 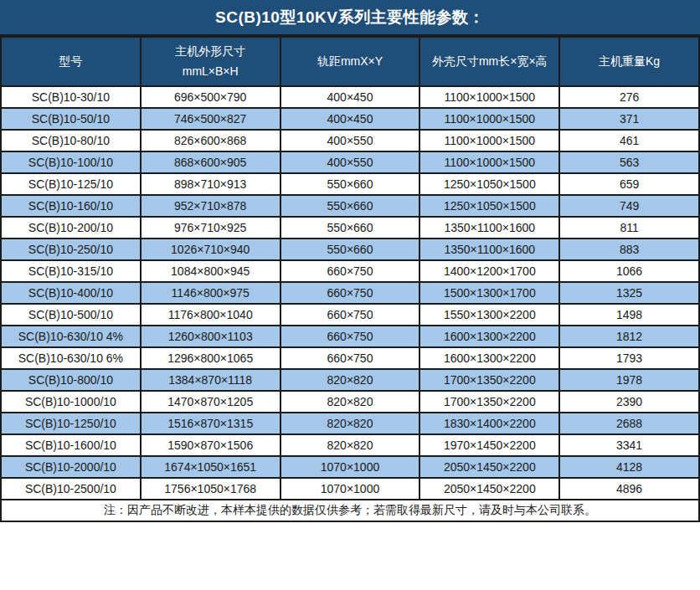 I want to click on table-cell: SC(B)10-100/10, so click(x=70, y=162).